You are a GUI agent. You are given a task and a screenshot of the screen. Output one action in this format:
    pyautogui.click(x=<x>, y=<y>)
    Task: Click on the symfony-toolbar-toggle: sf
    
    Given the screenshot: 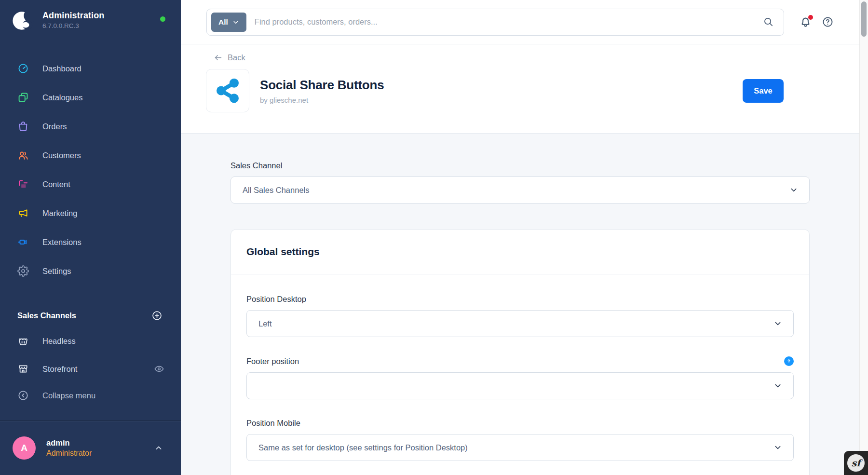 What is the action you would take?
    pyautogui.click(x=856, y=463)
    